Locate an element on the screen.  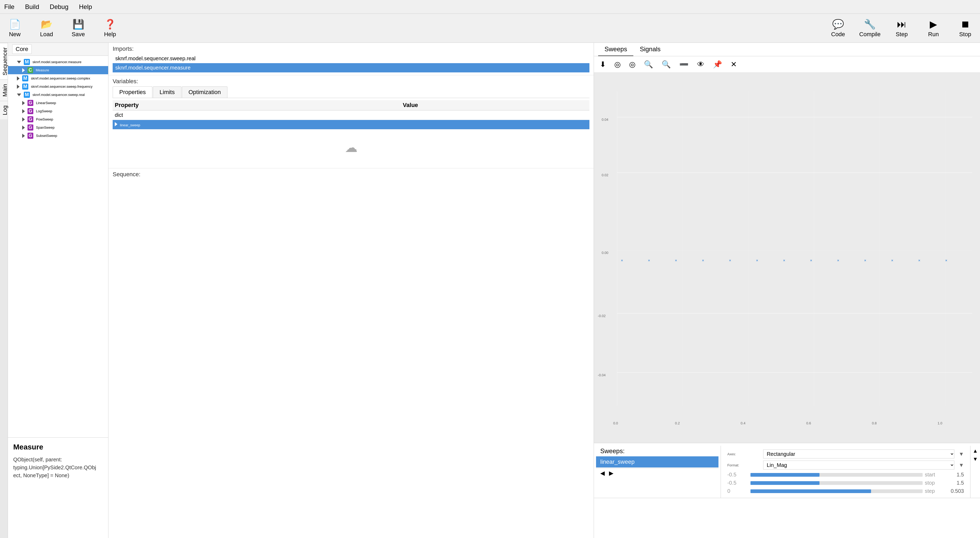
code-button: 💬 Code is located at coordinates (838, 28).